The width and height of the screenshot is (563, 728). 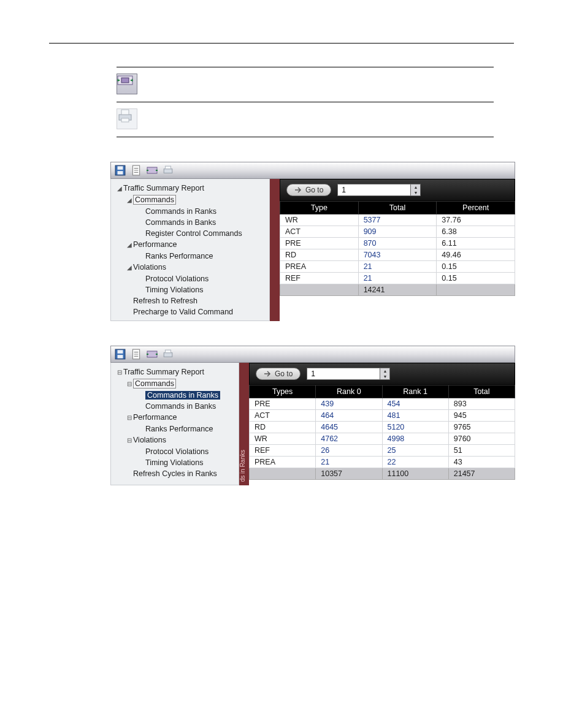 What do you see at coordinates (383, 474) in the screenshot?
I see `total-row: 103571110021457` at bounding box center [383, 474].